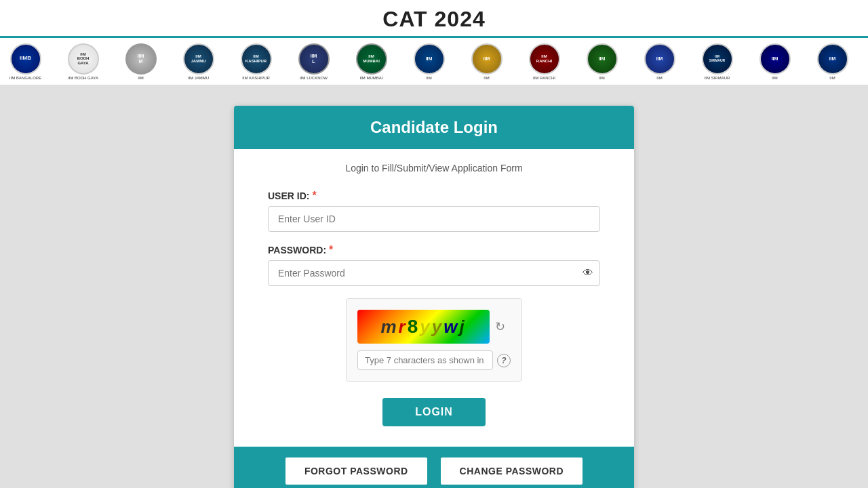 The height and width of the screenshot is (488, 868). Describe the element at coordinates (434, 412) in the screenshot. I see `login-button: LOGIN` at that location.